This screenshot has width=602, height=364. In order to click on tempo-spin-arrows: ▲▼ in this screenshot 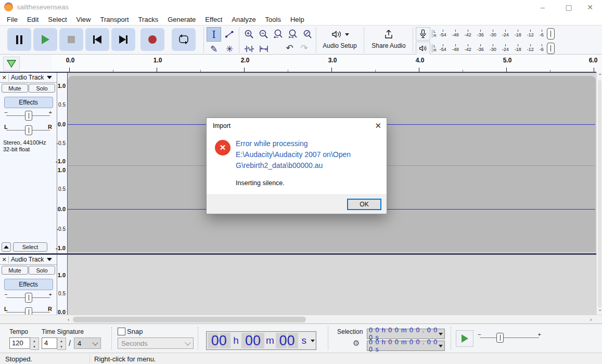, I will do `click(34, 344)`.